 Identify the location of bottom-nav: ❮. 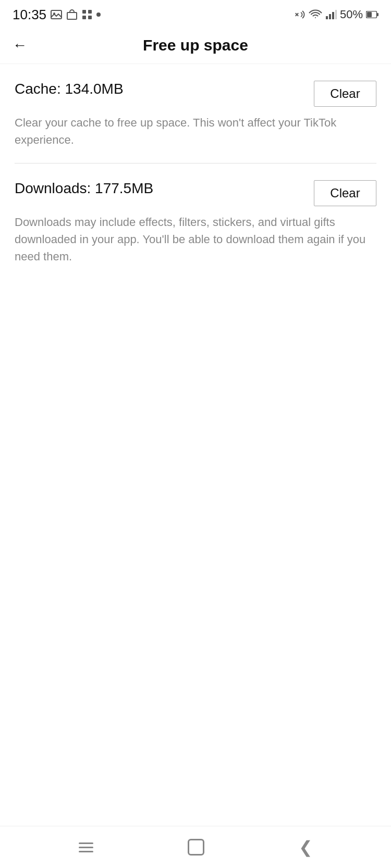
(196, 847).